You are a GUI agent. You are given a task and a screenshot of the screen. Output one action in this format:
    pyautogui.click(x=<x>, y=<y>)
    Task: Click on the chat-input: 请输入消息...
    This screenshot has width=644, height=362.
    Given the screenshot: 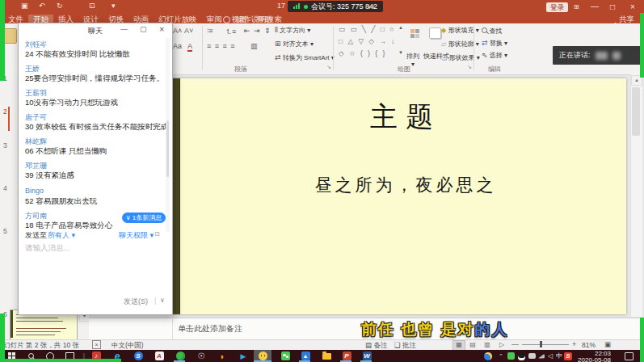 What is the action you would take?
    pyautogui.click(x=47, y=249)
    